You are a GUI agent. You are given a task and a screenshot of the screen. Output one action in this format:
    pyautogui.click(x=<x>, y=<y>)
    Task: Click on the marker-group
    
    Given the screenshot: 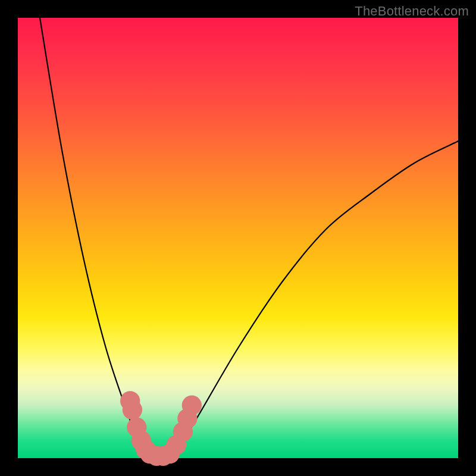 What is the action you would take?
    pyautogui.click(x=161, y=428)
    